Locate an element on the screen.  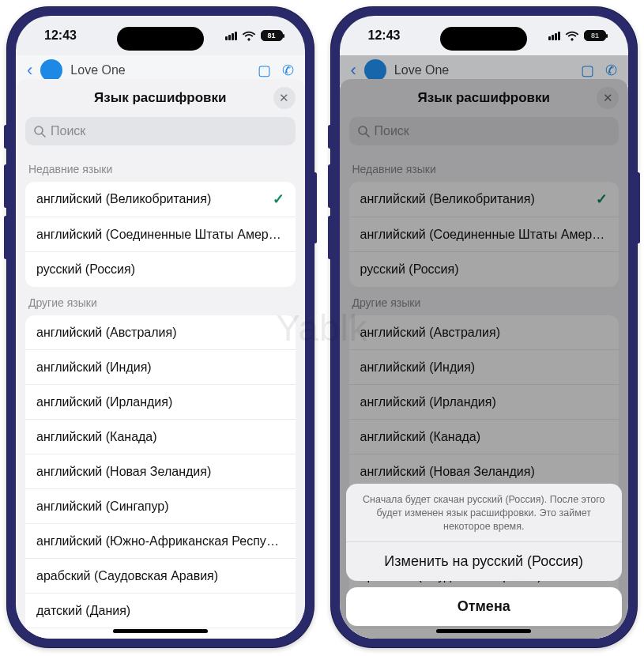
cancel-button: Отмена is located at coordinates (484, 607).